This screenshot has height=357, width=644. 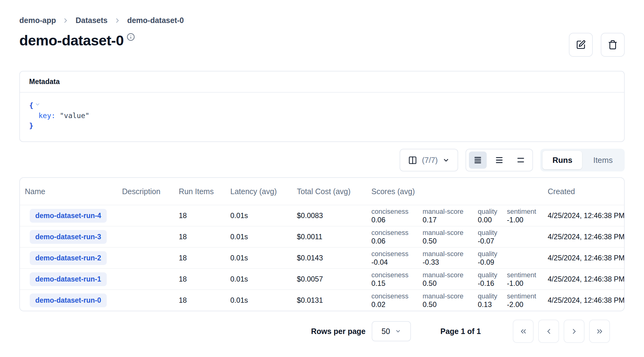 What do you see at coordinates (334, 301) in the screenshot?
I see `cell-total-cost: $0.0131` at bounding box center [334, 301].